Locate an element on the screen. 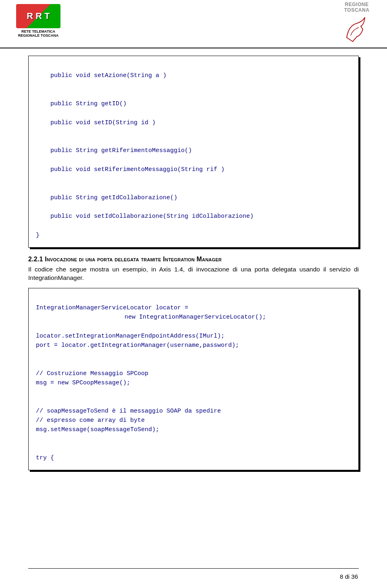 Image resolution: width=387 pixels, height=588 pixels. page-number: 8 di 36 is located at coordinates (349, 577).